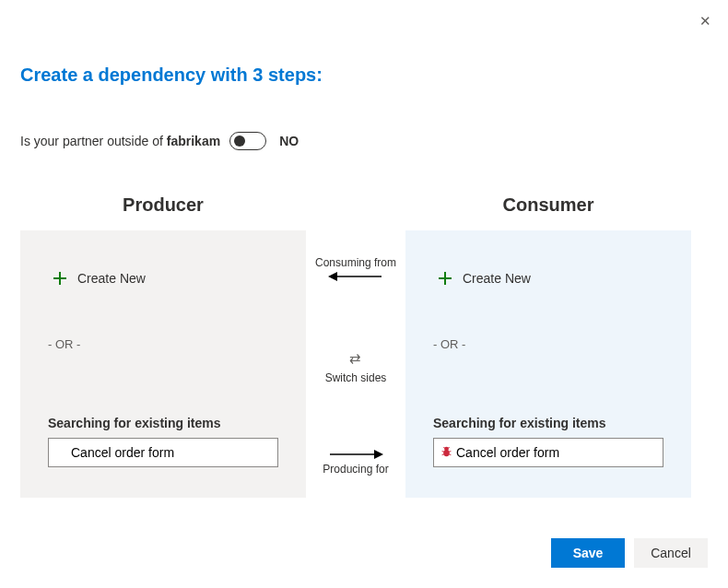 This screenshot has width=728, height=588. I want to click on consumer-create-new-label: Create New, so click(497, 278).